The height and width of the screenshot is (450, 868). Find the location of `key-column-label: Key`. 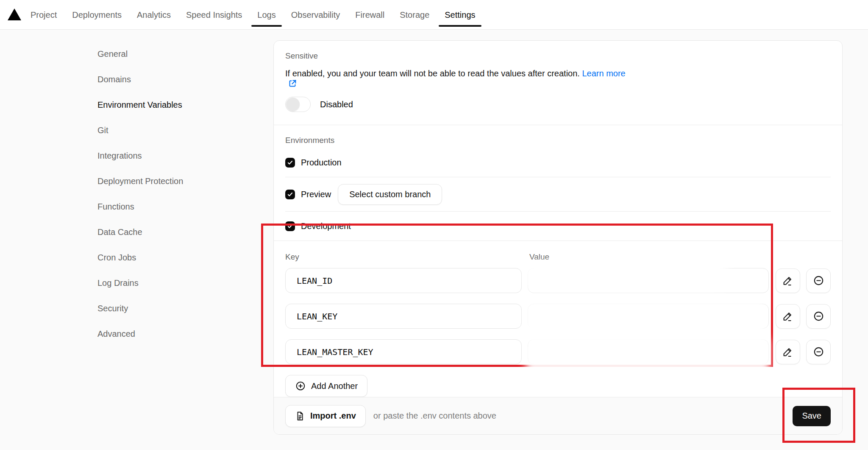

key-column-label: Key is located at coordinates (292, 257).